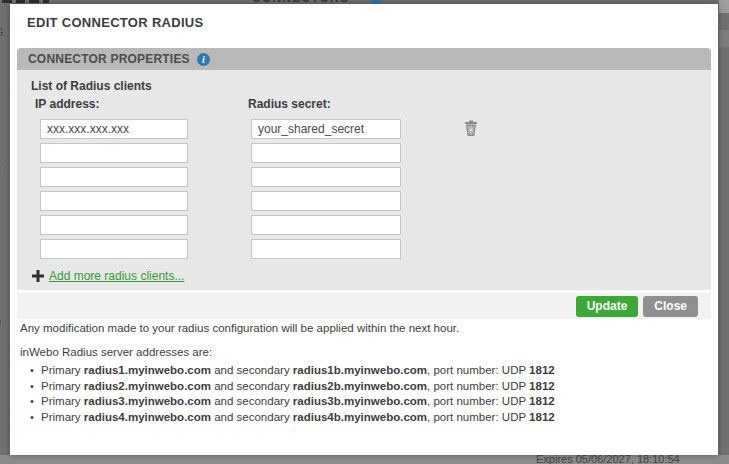  What do you see at coordinates (360, 371) in the screenshot?
I see `secondary-hostname: radius1b.myinwebo.com` at bounding box center [360, 371].